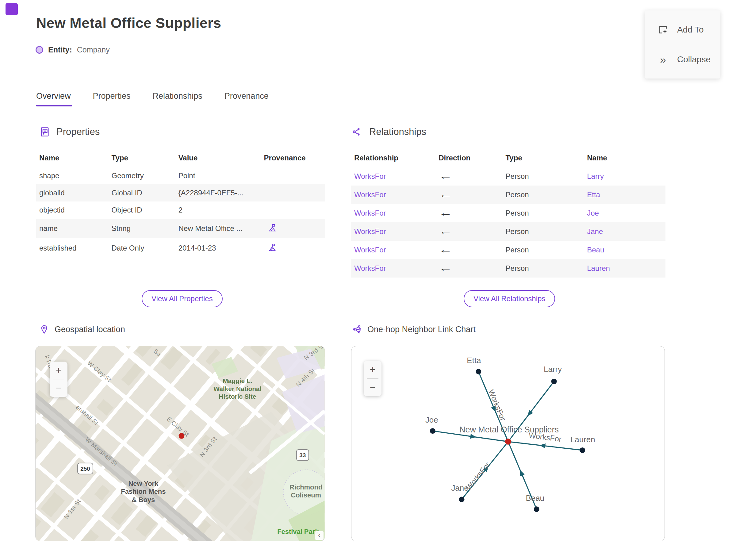 This screenshot has height=560, width=736. I want to click on poi-label: & Boys, so click(144, 500).